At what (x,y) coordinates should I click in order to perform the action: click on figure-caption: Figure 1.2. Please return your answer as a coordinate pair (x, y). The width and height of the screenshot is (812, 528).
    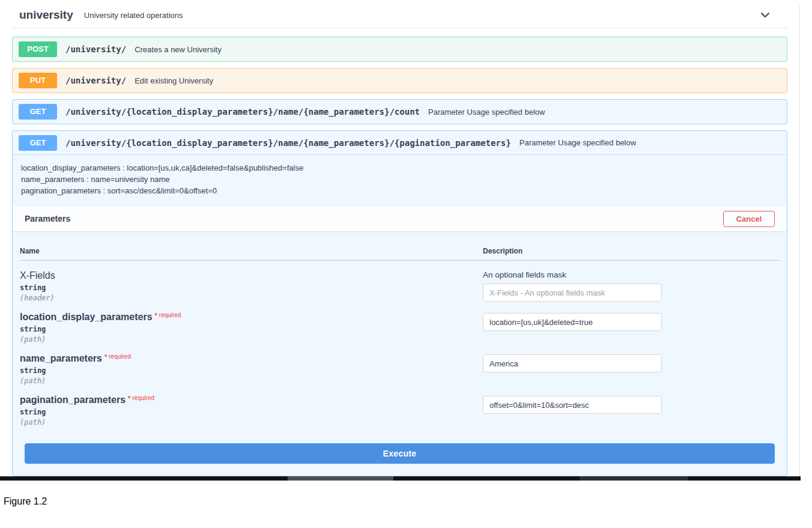
    Looking at the image, I should click on (25, 502).